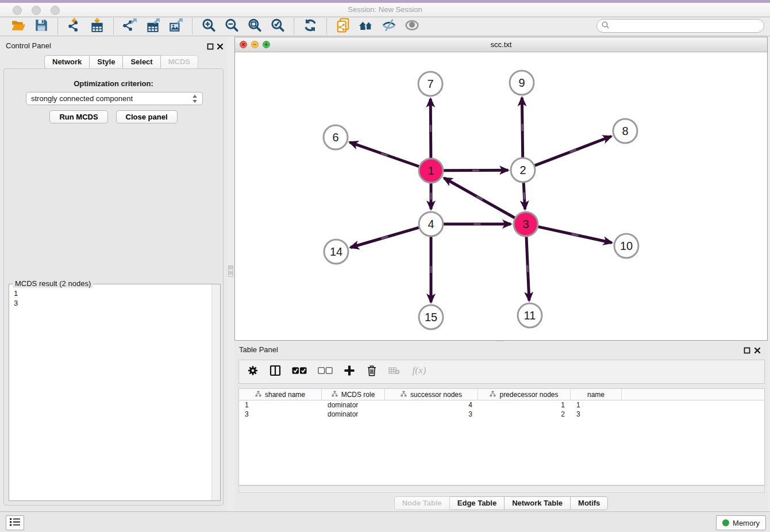 This screenshot has width=770, height=532. What do you see at coordinates (747, 349) in the screenshot?
I see `table-float-panel-icon` at bounding box center [747, 349].